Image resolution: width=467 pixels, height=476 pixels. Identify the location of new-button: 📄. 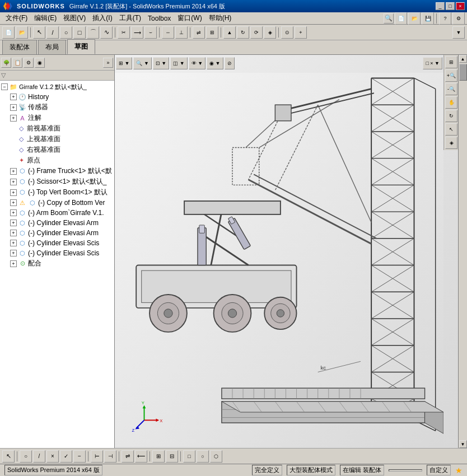
(401, 18).